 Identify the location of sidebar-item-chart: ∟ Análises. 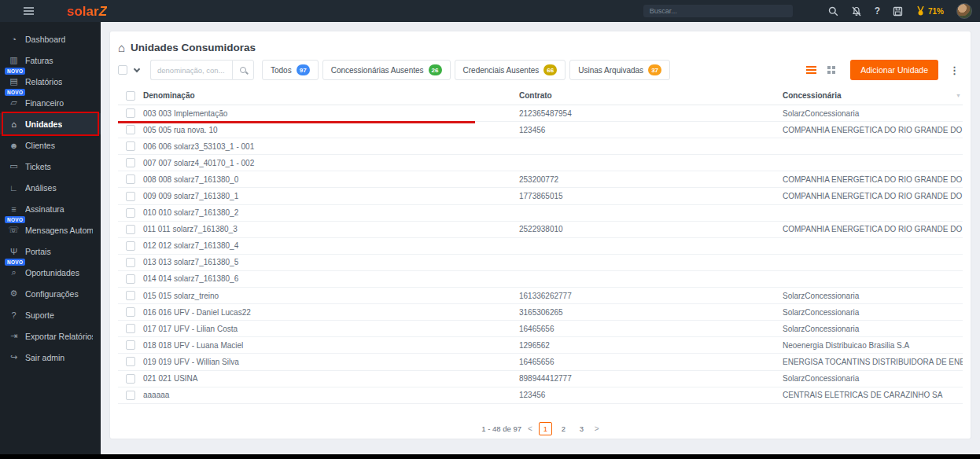
(50, 187).